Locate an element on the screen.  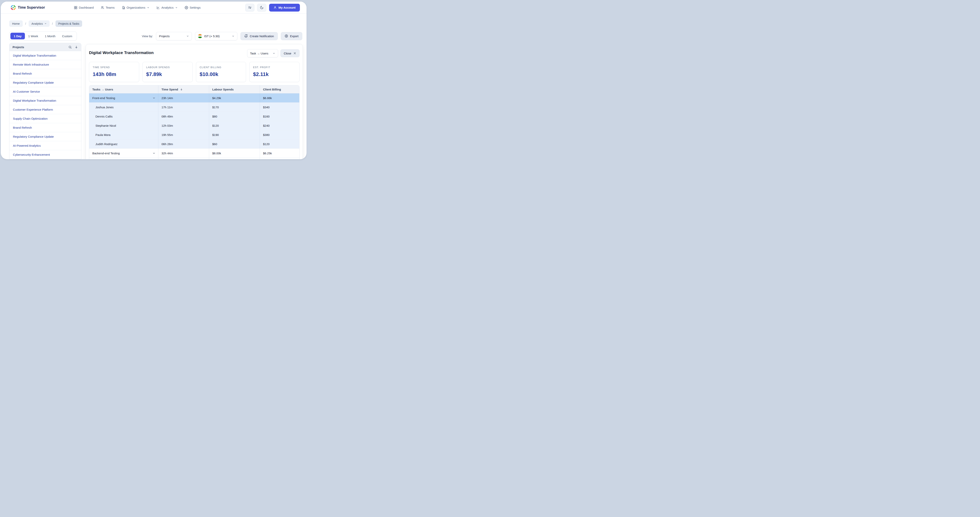
tasks-users-table: Tasks → Users Time Spend Labour Spends C… is located at coordinates (194, 122).